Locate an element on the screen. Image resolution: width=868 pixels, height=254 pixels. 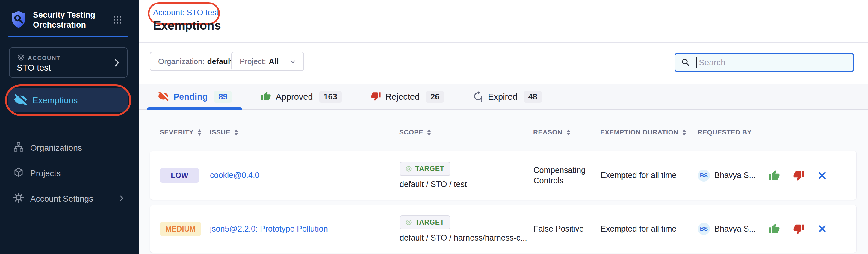
reason-text: Compensating Controls is located at coordinates (566, 176).